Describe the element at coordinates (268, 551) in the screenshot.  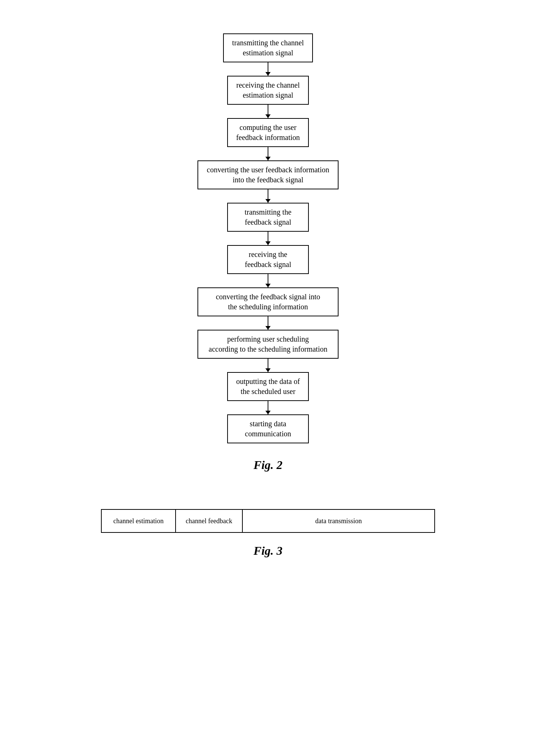
I see `fig3-label: Fig. 3` at that location.